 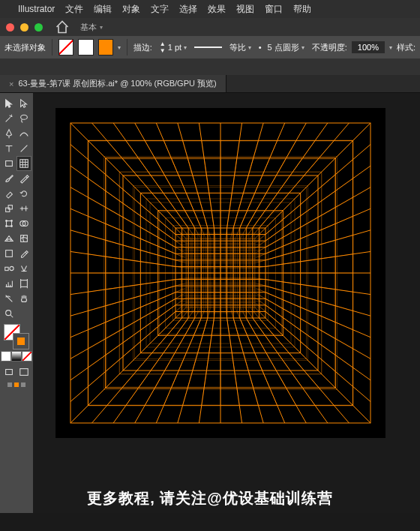 What do you see at coordinates (175, 47) in the screenshot?
I see `stroke-weight-value: 1 pt` at bounding box center [175, 47].